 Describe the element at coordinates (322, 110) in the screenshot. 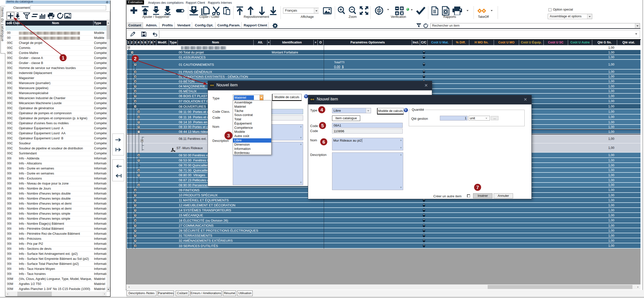

I see `svg-text: 4` at that location.